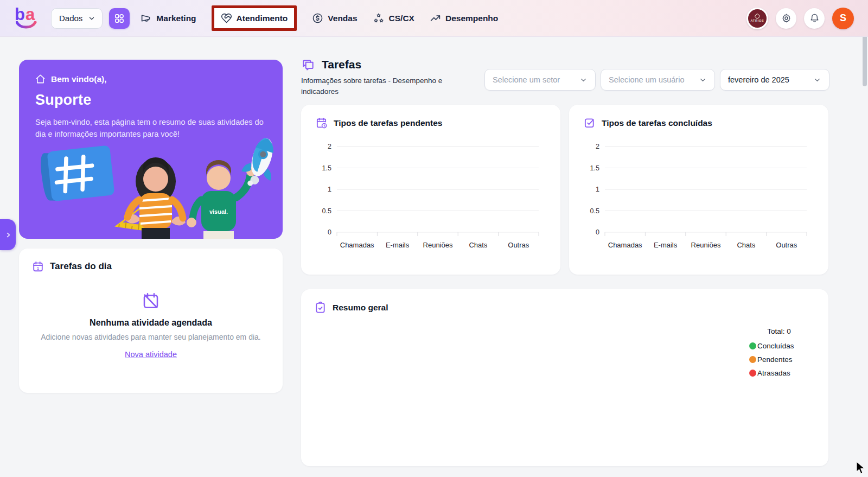 The width and height of the screenshot is (868, 477). I want to click on month-select: fevereiro de 2025, so click(775, 80).